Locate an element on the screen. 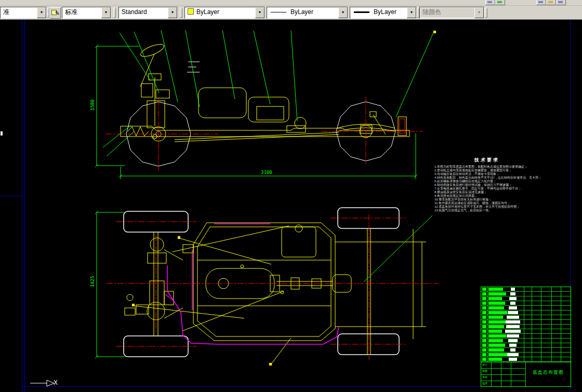 This screenshot has height=392, width=582. make-layer-current-button: ✎ is located at coordinates (55, 13).